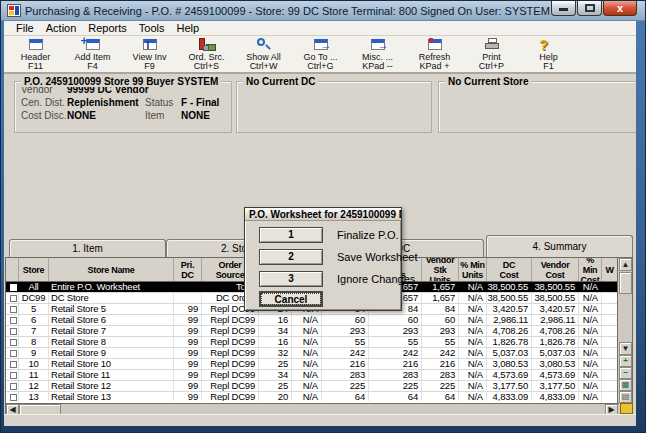 This screenshot has height=433, width=646. Describe the element at coordinates (62, 28) in the screenshot. I see `menu-action: Action` at that location.